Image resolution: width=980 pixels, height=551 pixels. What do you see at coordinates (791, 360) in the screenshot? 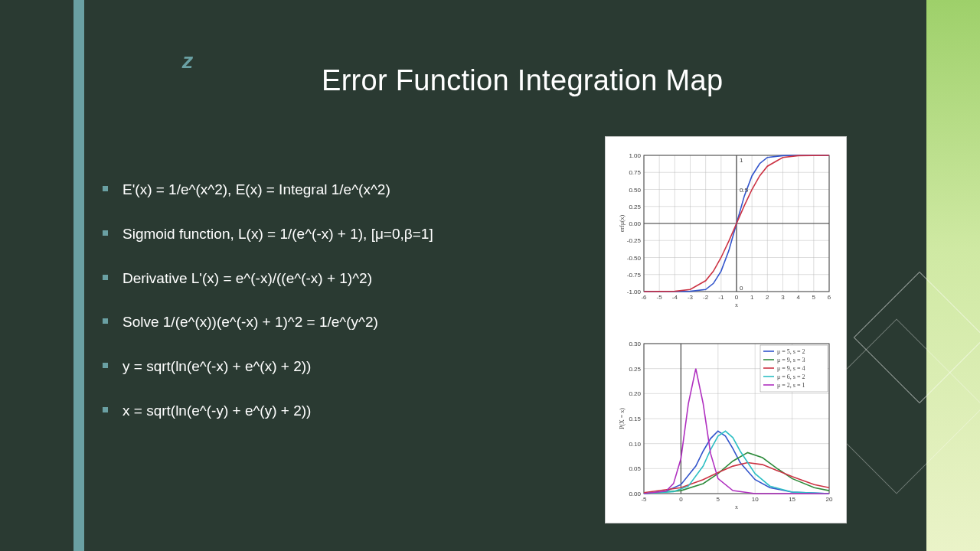
I see `svg-text: μ = 9, s = 3` at bounding box center [791, 360].